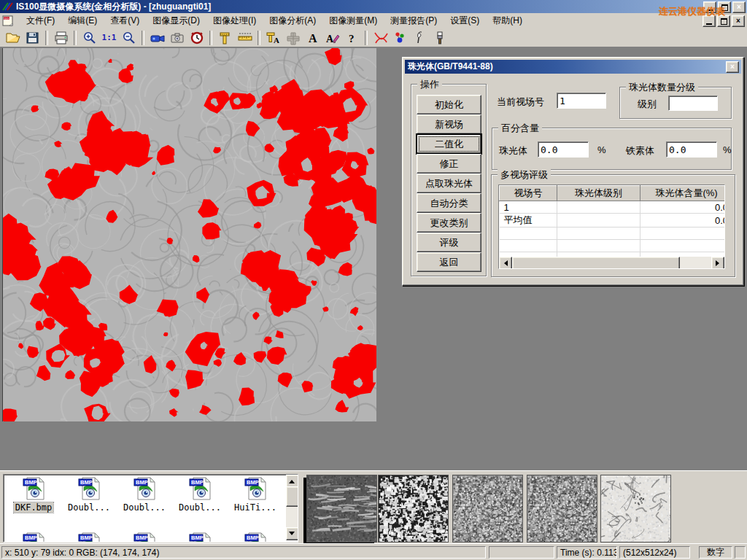 The width and height of the screenshot is (747, 560). Describe the element at coordinates (41, 20) in the screenshot. I see `menu-item-0: 文件(F)` at that location.